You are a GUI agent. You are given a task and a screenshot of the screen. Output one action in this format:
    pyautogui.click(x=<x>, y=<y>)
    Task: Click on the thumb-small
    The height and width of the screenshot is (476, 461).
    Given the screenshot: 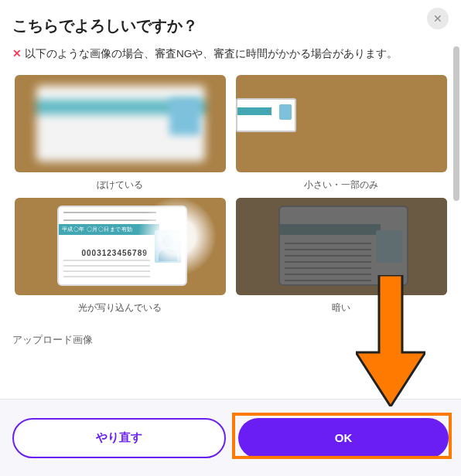 What is the action you would take?
    pyautogui.click(x=342, y=124)
    